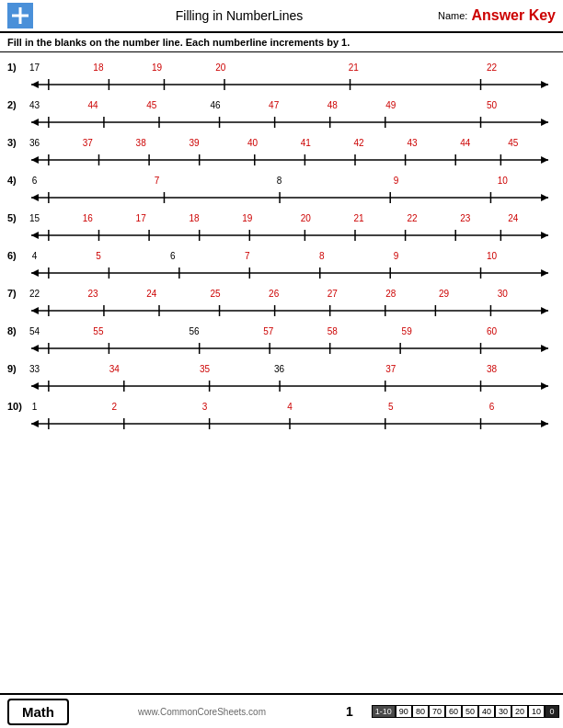 This screenshot has height=728, width=563. What do you see at coordinates (114, 406) in the screenshot?
I see `label-10-1: 2` at bounding box center [114, 406].